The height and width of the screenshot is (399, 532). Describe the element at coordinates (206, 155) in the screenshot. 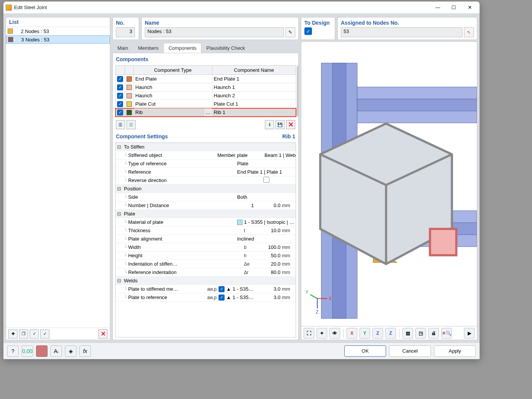

I see `property-row: └Stiffened objectMember plateBeam 1 | We…` at that location.